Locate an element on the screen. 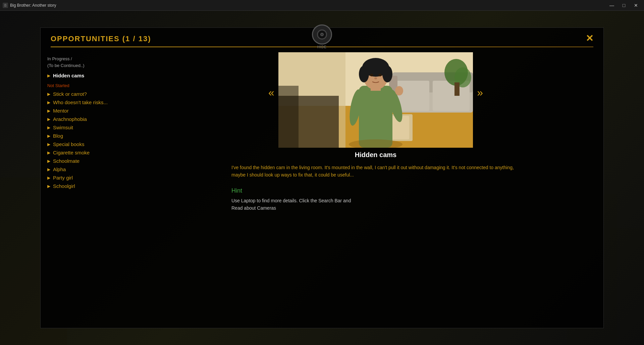 Image resolution: width=644 pixels, height=345 pixels. minimize-button: — is located at coordinates (612, 5).